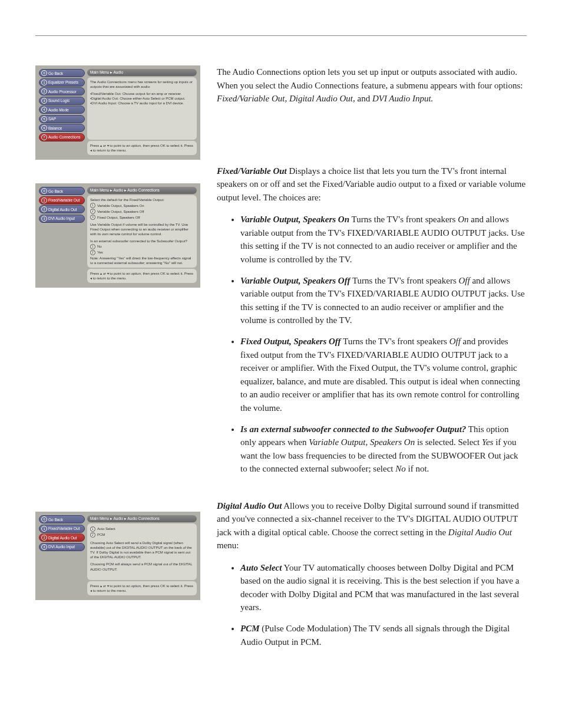 Image resolution: width=562 pixels, height=728 pixels. Describe the element at coordinates (142, 252) in the screenshot. I see `radio-option: 2Yes` at that location.